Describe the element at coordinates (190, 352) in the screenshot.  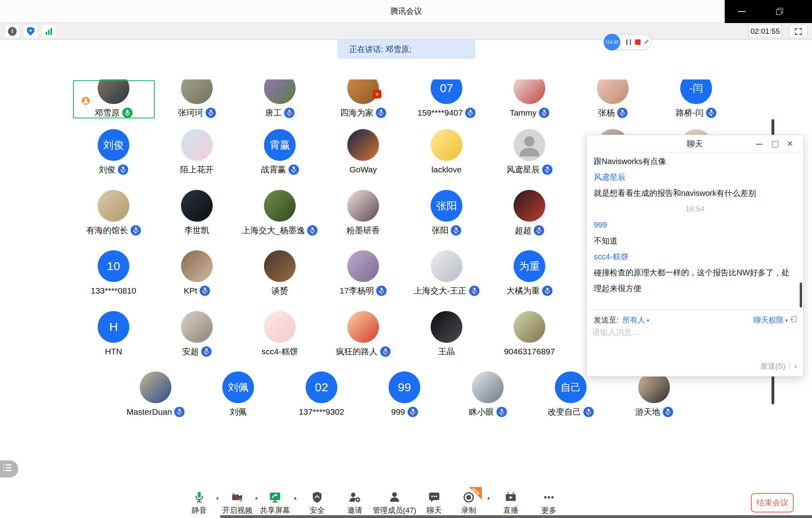
I see `participant-name: 安超` at that location.